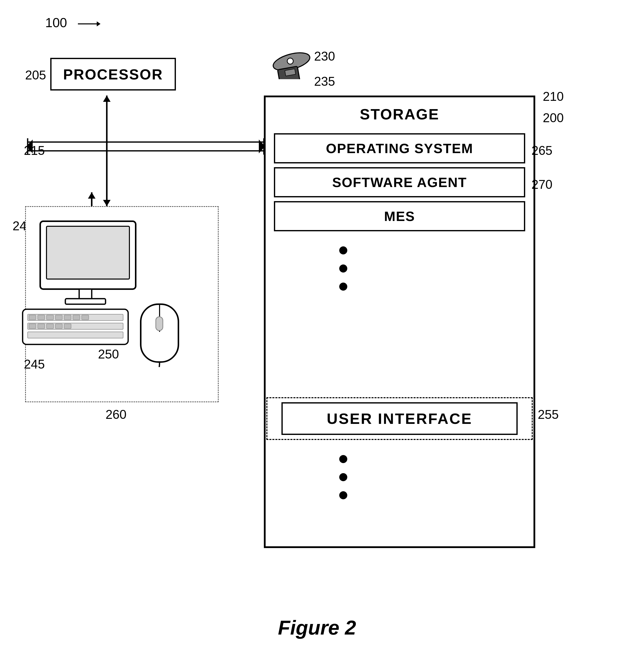 This screenshot has height=672, width=634. Describe the element at coordinates (317, 628) in the screenshot. I see `figure-caption: Figure 2` at that location.